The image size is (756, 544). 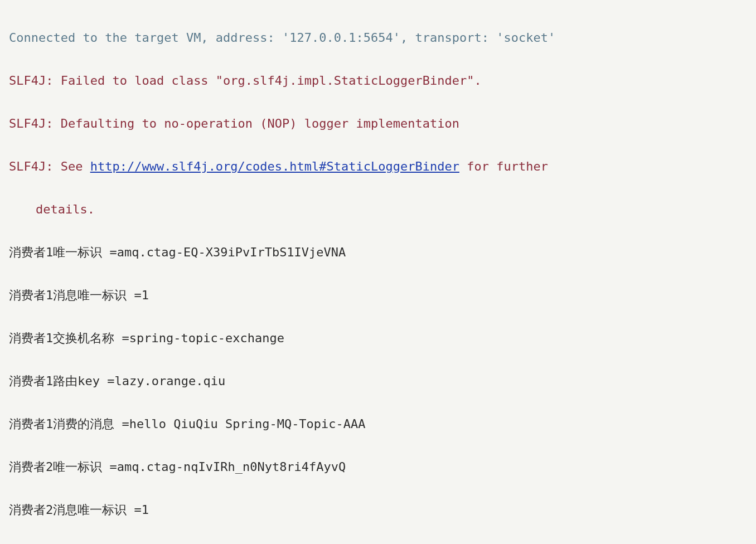 I want to click on vm-connect-line: Connected to the target VM, address: '12…, so click(x=378, y=38).